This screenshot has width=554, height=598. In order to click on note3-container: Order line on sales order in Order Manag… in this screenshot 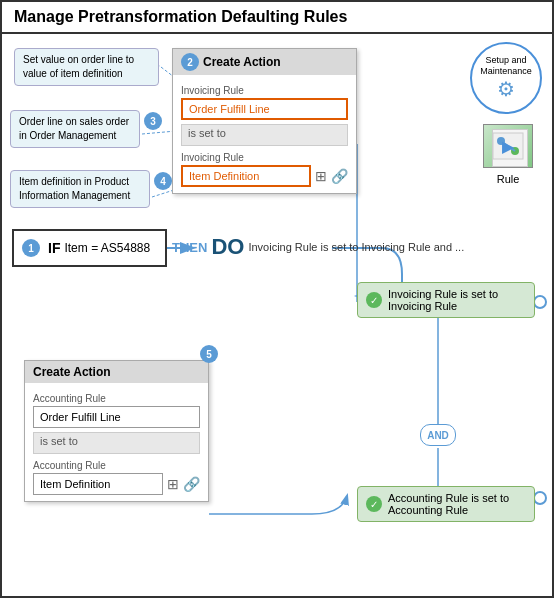, I will do `click(86, 129)`.